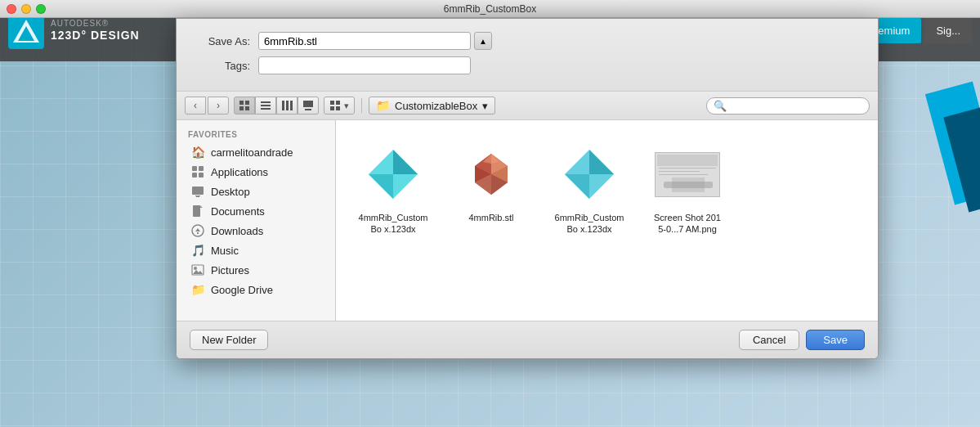 The height and width of the screenshot is (427, 980). What do you see at coordinates (238, 211) in the screenshot?
I see `sidebar-item-label-documents: Documents` at bounding box center [238, 211].